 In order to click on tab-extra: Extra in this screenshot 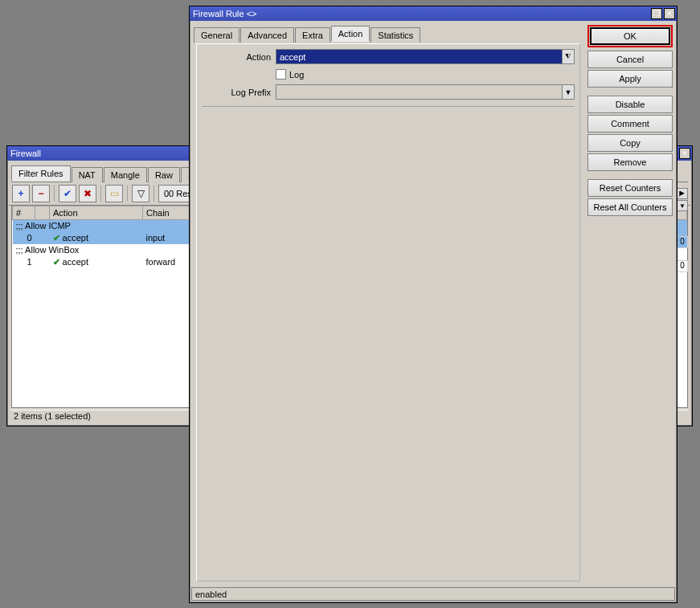, I will do `click(313, 35)`.